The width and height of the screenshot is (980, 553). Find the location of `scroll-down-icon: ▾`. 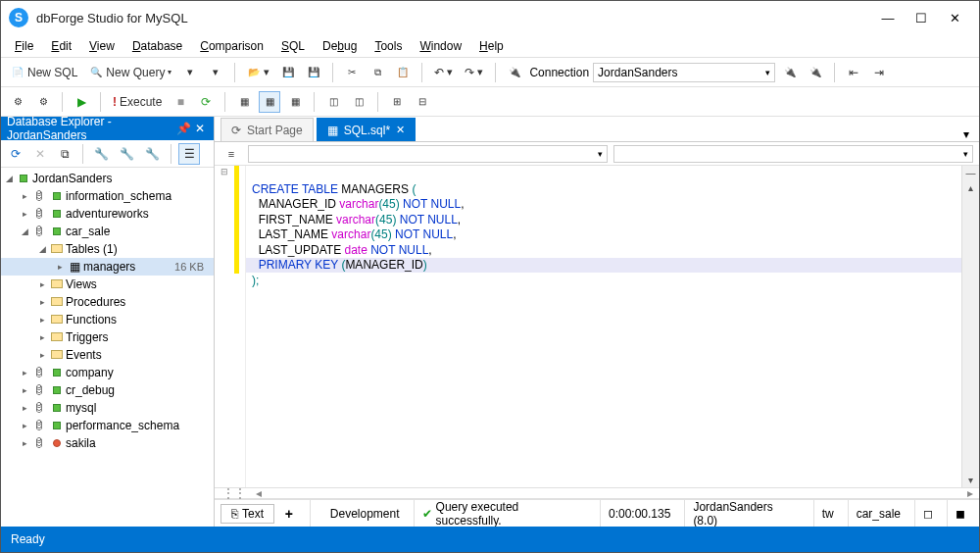

scroll-down-icon: ▾ is located at coordinates (970, 480).